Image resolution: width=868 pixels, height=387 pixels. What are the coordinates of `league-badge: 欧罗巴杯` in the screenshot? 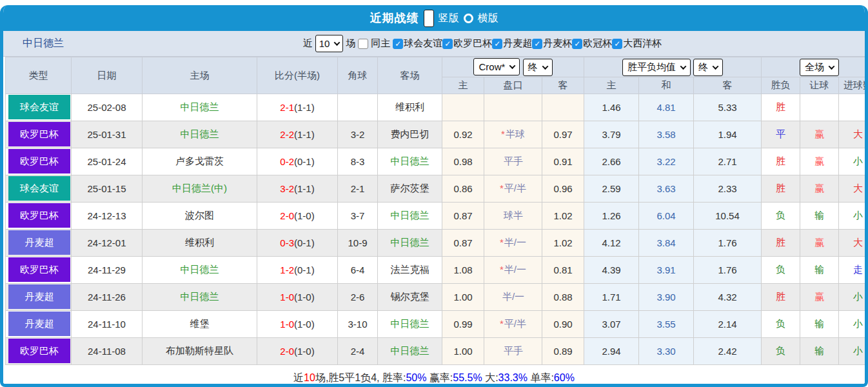 It's located at (39, 215).